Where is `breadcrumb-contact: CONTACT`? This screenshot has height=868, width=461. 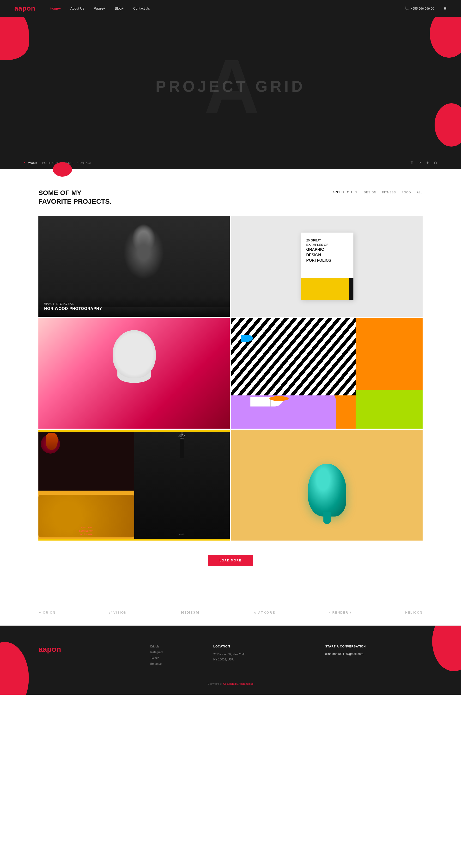 breadcrumb-contact: CONTACT is located at coordinates (85, 163).